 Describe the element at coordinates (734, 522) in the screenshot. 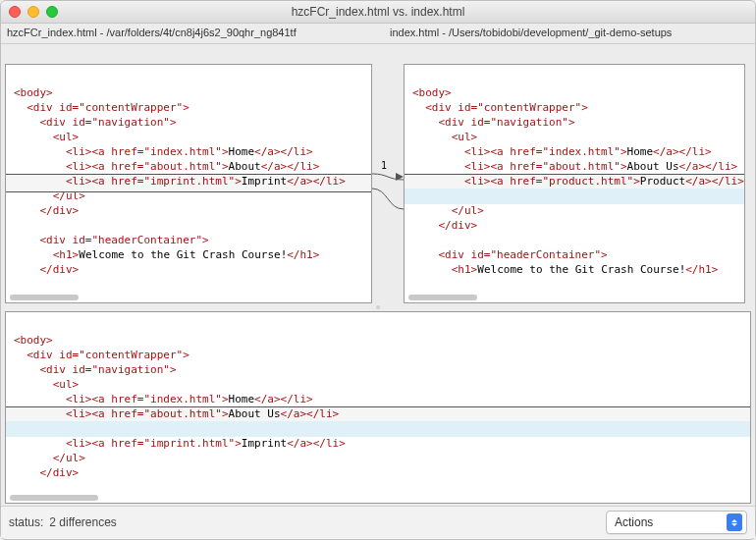

I see `chevron-updown-icon` at that location.